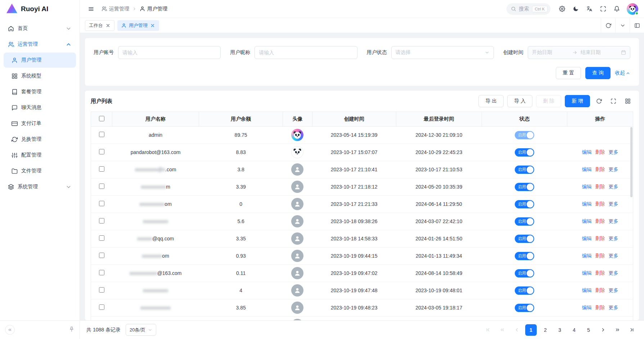 This screenshot has height=339, width=644. I want to click on page-button-3: 3, so click(560, 330).